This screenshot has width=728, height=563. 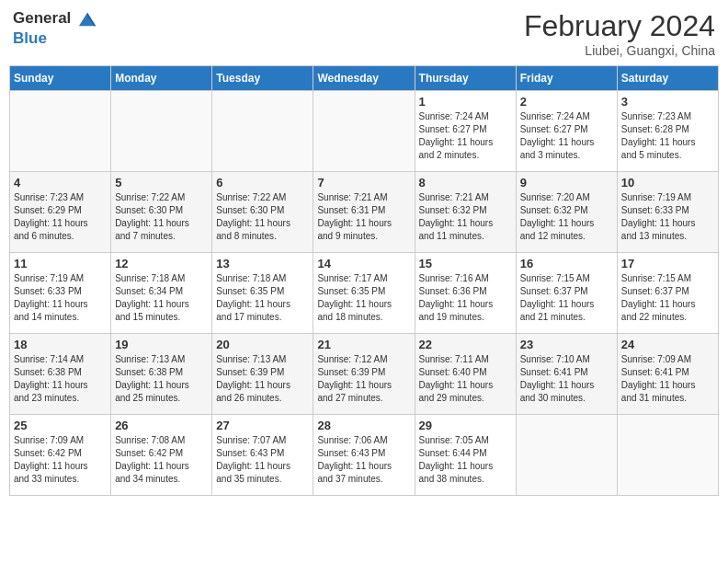 What do you see at coordinates (263, 79) in the screenshot?
I see `calendar-header-tuesday: Tuesday` at bounding box center [263, 79].